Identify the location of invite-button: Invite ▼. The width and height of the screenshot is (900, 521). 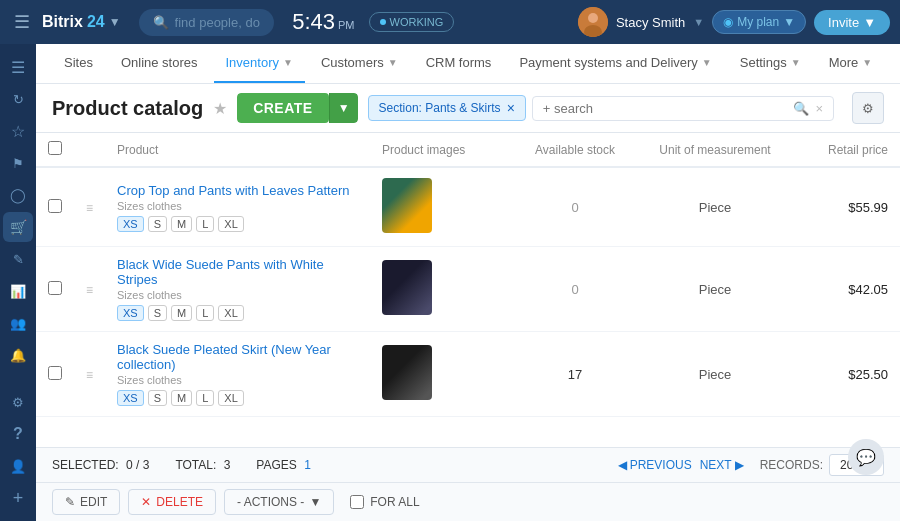
(852, 22).